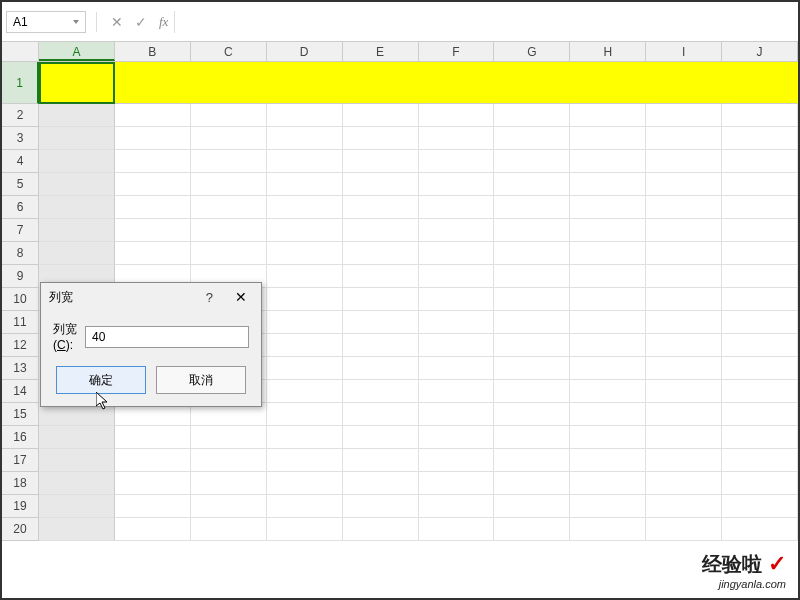 This screenshot has width=800, height=600. I want to click on row-header: 19, so click(20, 506).